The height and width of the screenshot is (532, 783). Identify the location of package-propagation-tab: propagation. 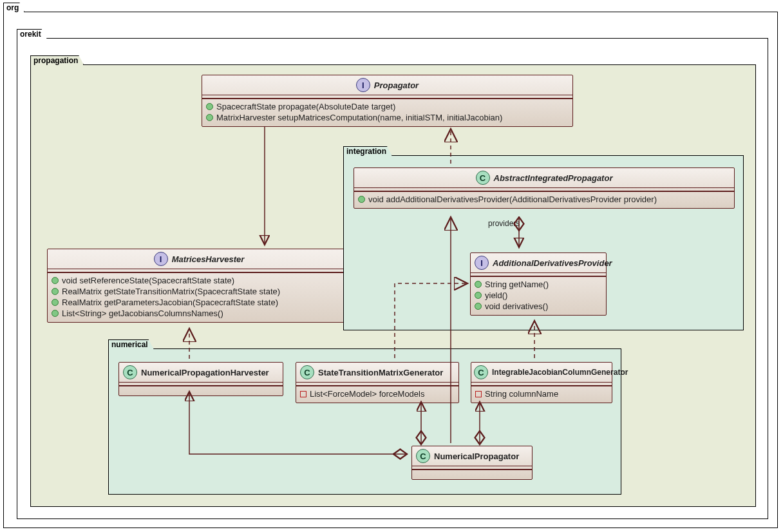
(57, 61).